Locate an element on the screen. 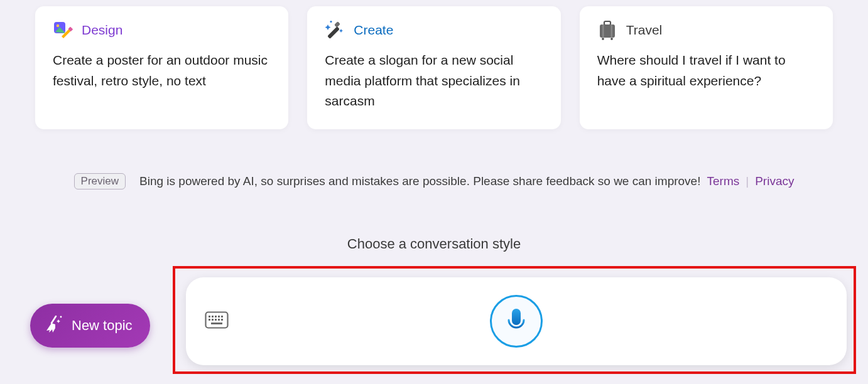  terms-link: Terms is located at coordinates (723, 181).